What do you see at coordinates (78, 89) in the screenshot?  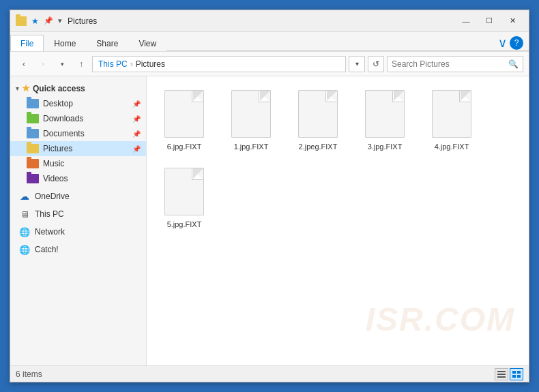 I see `quick-access-header: ▾ ★ Quick access` at bounding box center [78, 89].